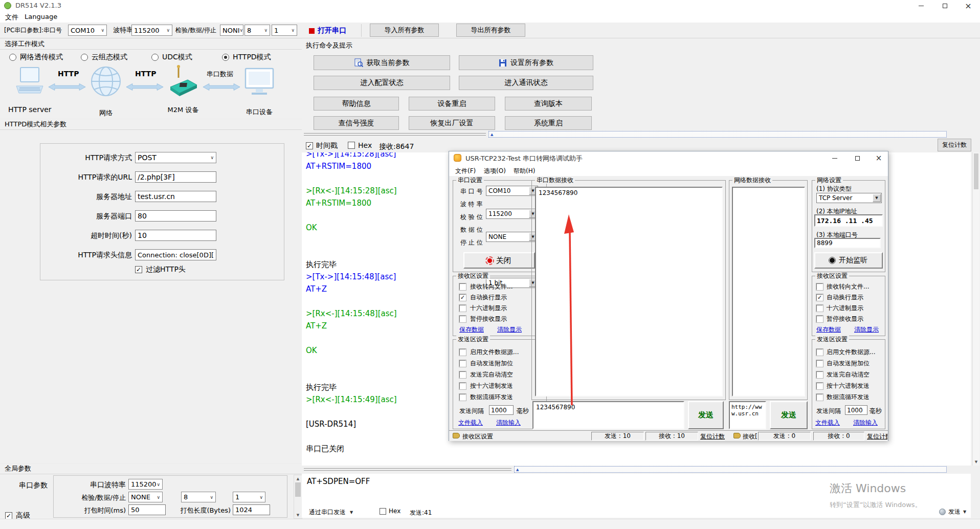 The image size is (980, 529). I want to click on query-version-button: 查询版本, so click(548, 103).